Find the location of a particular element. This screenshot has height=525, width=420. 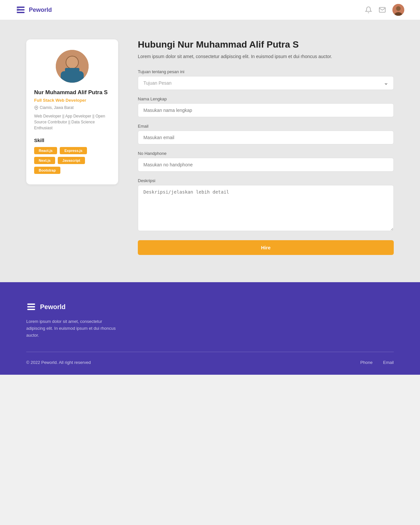

navbar: Peworld is located at coordinates (210, 10).